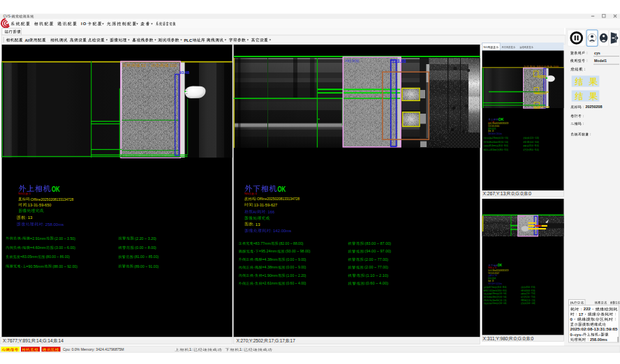 This screenshot has width=620, height=364. What do you see at coordinates (594, 329) in the screenshot?
I see `svg-text: 2025:02:08-13:31:59:65` at bounding box center [594, 329].